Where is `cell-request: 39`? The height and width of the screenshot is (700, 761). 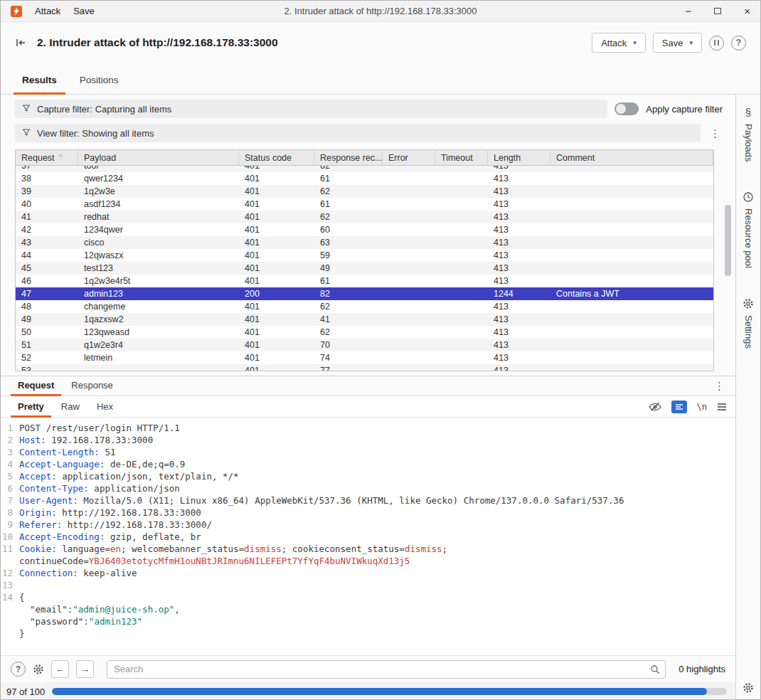 cell-request: 39 is located at coordinates (47, 191).